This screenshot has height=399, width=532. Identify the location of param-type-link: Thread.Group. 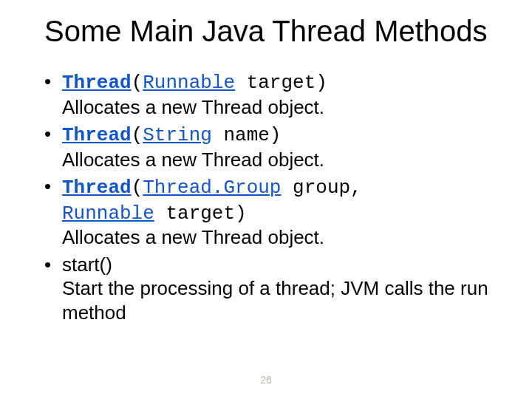
(211, 188).